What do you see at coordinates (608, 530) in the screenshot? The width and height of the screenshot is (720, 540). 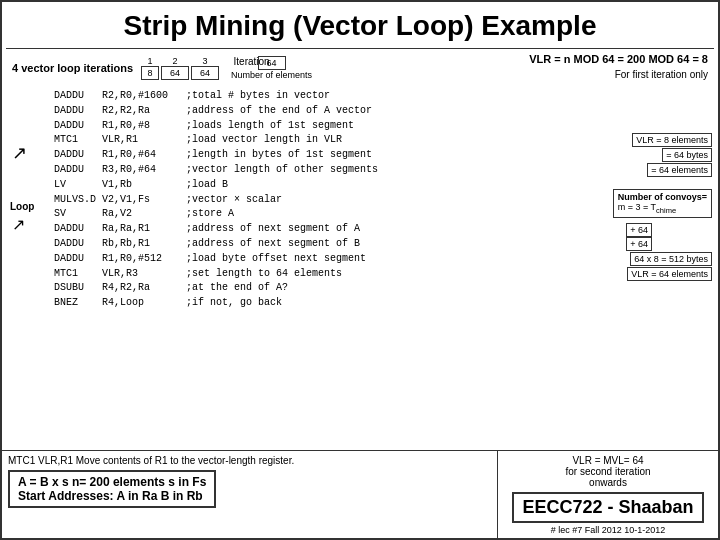 I see `course-info: # lec #7 Fall 2012 10-1-2012` at bounding box center [608, 530].